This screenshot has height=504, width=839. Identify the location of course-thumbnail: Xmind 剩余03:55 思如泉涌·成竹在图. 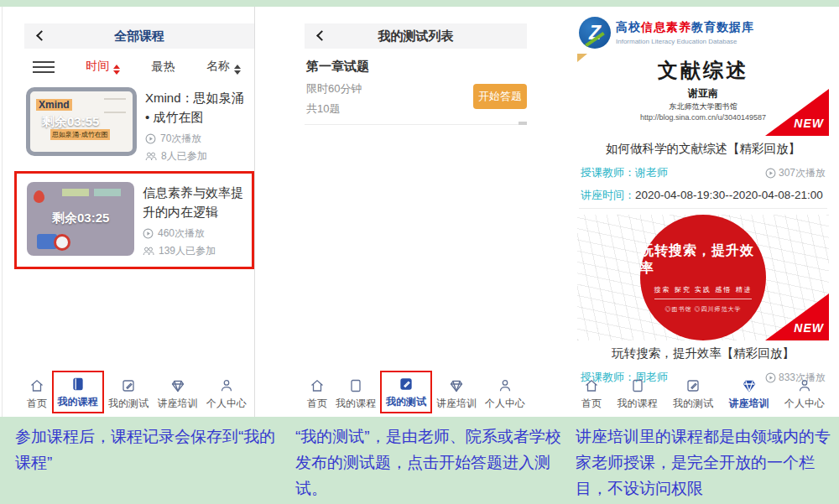
(81, 122).